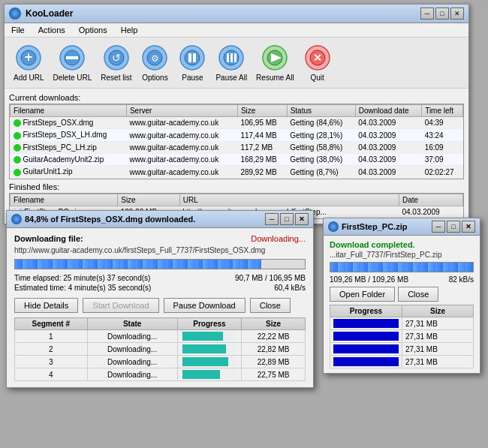  I want to click on cell-status: Getting (8,7%), so click(321, 172).